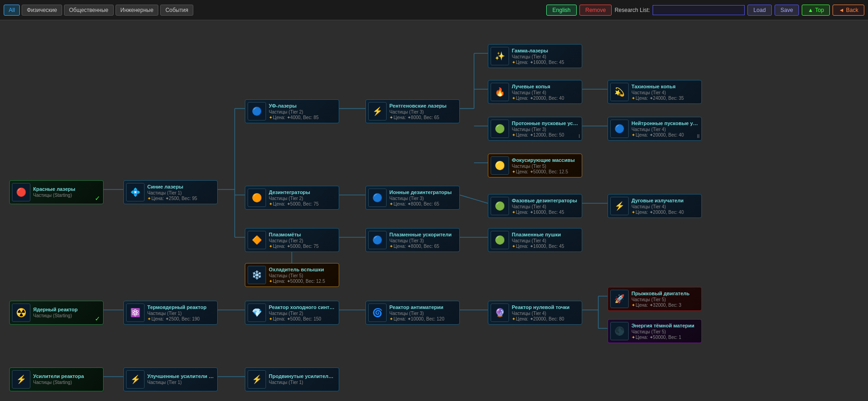 The width and height of the screenshot is (868, 401). What do you see at coordinates (665, 338) in the screenshot?
I see `tech-cost-dark_matter_energy: ✦Цена: ✦50000, Вес: 1` at bounding box center [665, 338].